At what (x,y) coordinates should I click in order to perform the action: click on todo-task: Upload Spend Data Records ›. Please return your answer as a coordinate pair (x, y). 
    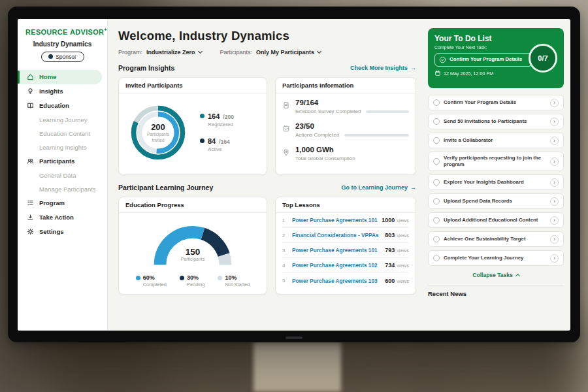
    Looking at the image, I should click on (496, 201).